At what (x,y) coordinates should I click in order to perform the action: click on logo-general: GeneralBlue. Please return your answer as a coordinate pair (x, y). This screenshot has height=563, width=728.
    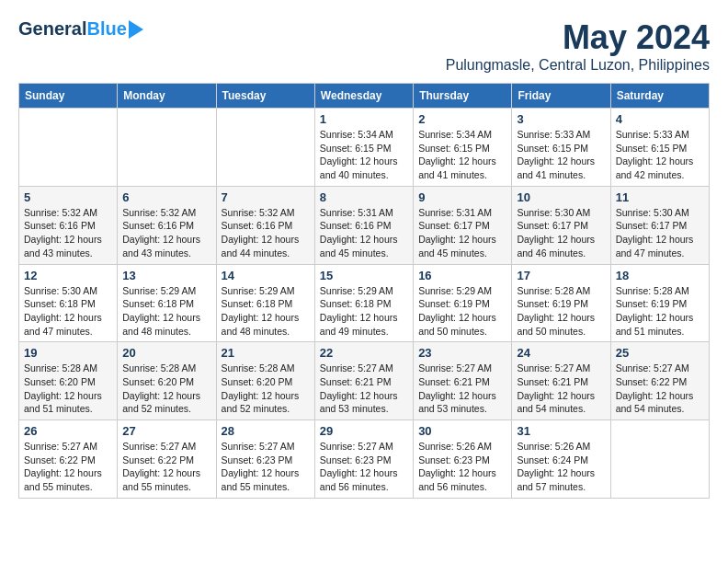
    Looking at the image, I should click on (73, 29).